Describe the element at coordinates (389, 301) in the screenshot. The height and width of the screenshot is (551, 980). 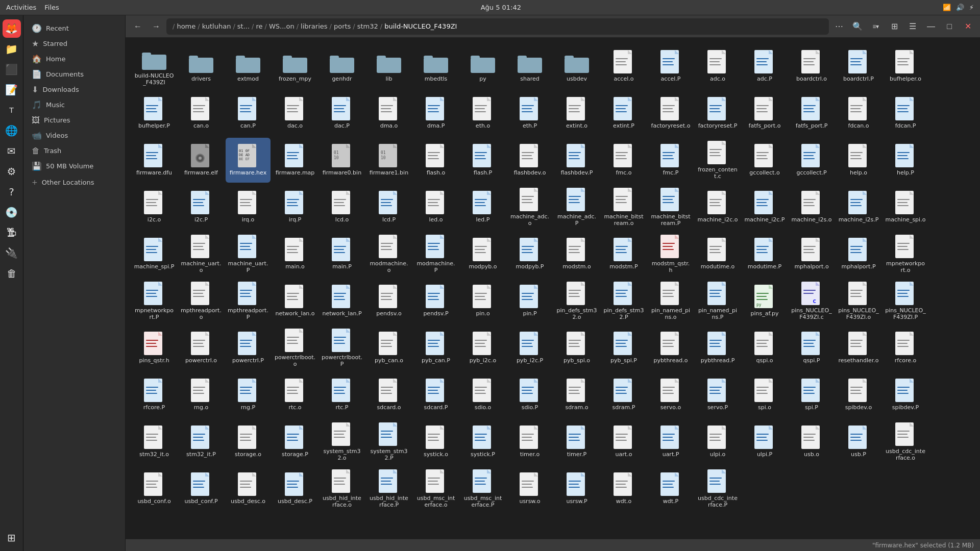
I see `file-item: pendsv.o` at that location.